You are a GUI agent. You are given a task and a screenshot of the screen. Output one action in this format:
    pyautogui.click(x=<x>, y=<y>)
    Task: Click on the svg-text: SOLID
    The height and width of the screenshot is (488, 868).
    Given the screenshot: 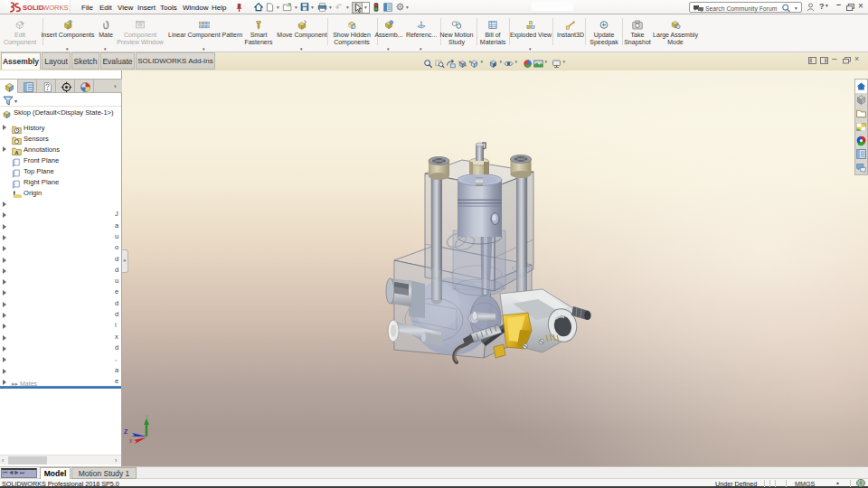 What is the action you would take?
    pyautogui.click(x=33, y=7)
    